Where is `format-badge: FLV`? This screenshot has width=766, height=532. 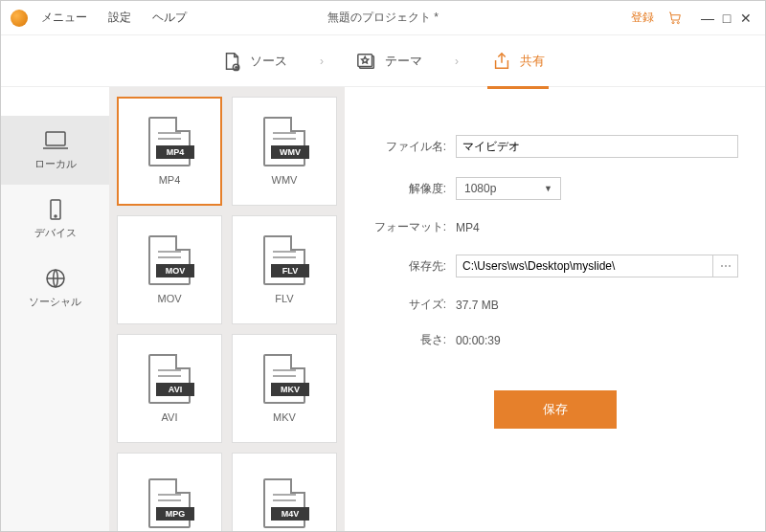 format-badge: FLV is located at coordinates (290, 271).